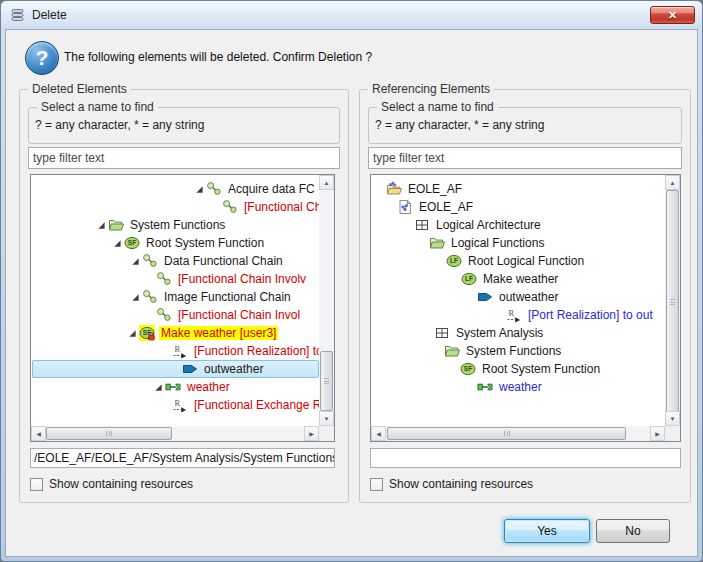 This screenshot has width=703, height=562. What do you see at coordinates (547, 531) in the screenshot?
I see `yes-button: Yes` at bounding box center [547, 531].